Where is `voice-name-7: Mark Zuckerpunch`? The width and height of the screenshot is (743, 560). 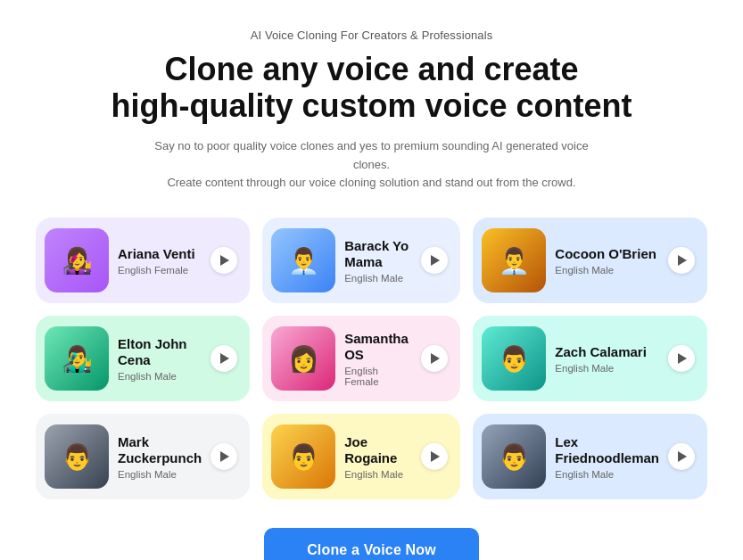 voice-name-7: Mark Zuckerpunch is located at coordinates (160, 450).